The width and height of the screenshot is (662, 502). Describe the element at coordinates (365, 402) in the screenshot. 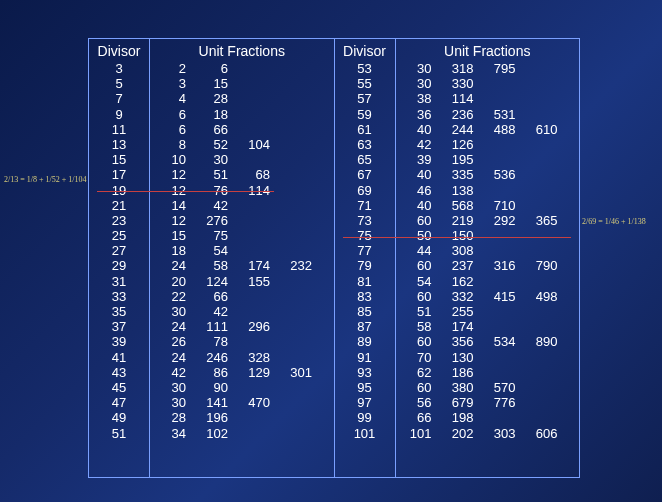

I see `table-row: 97` at that location.